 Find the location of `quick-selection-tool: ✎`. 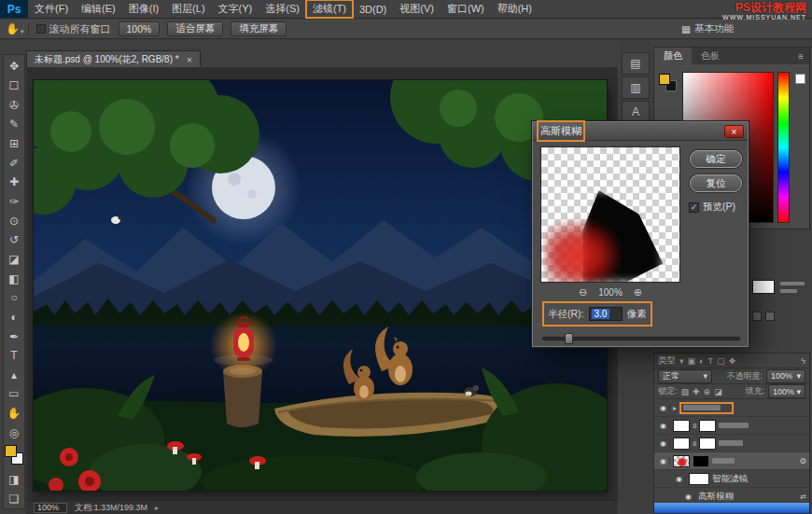

quick-selection-tool: ✎ is located at coordinates (14, 125).